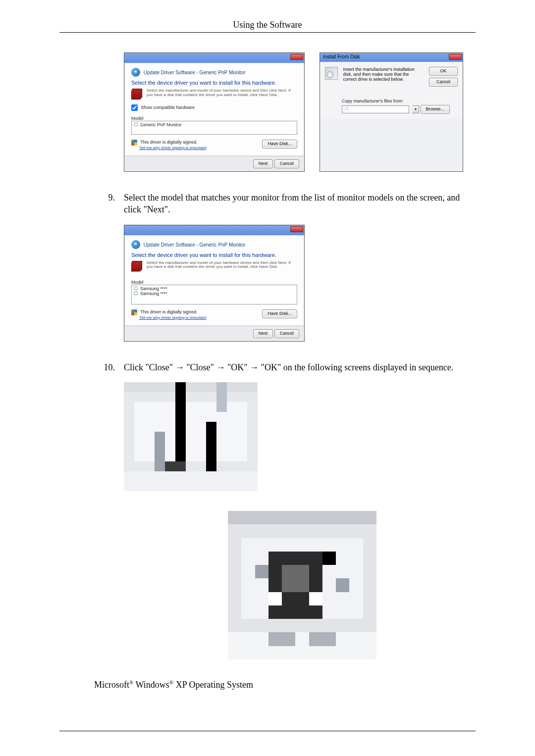 The height and width of the screenshot is (756, 535). What do you see at coordinates (268, 204) in the screenshot?
I see `step-9: 9. Select the model that matches your mo…` at bounding box center [268, 204].